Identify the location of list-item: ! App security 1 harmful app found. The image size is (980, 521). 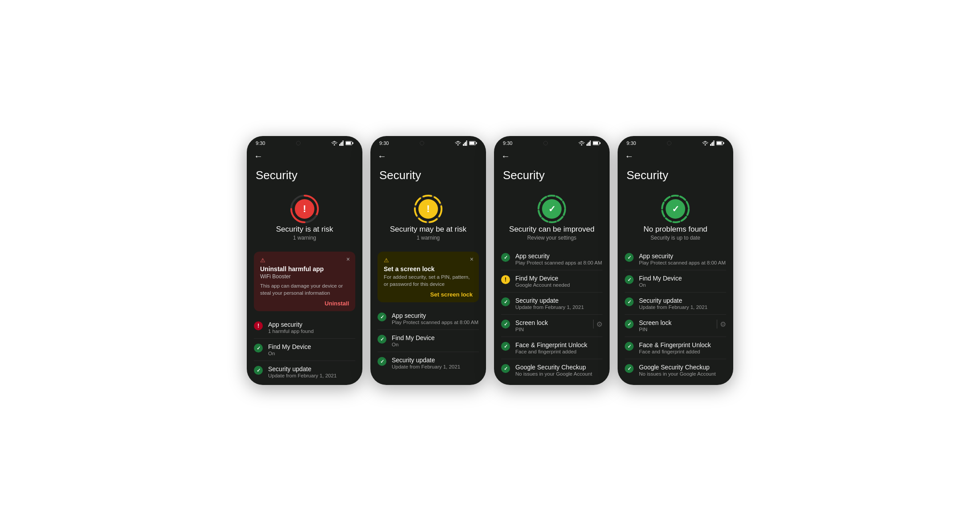
(305, 328).